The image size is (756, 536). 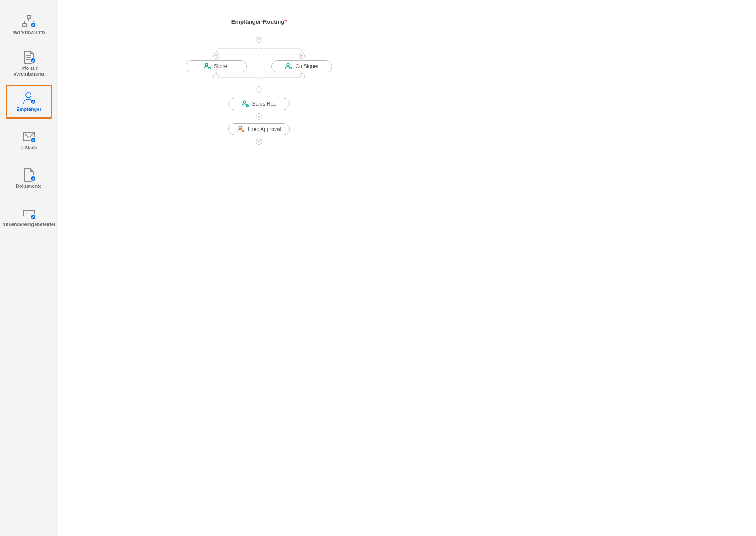 I want to click on recipient-co-signer: Co Signer, so click(x=302, y=66).